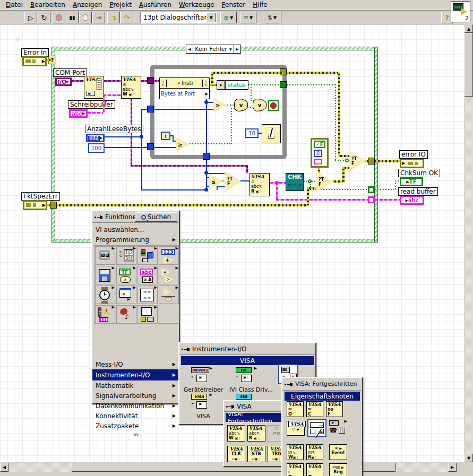 The height and width of the screenshot is (476, 473). I want to click on numeric-constant-100: 100, so click(97, 148).